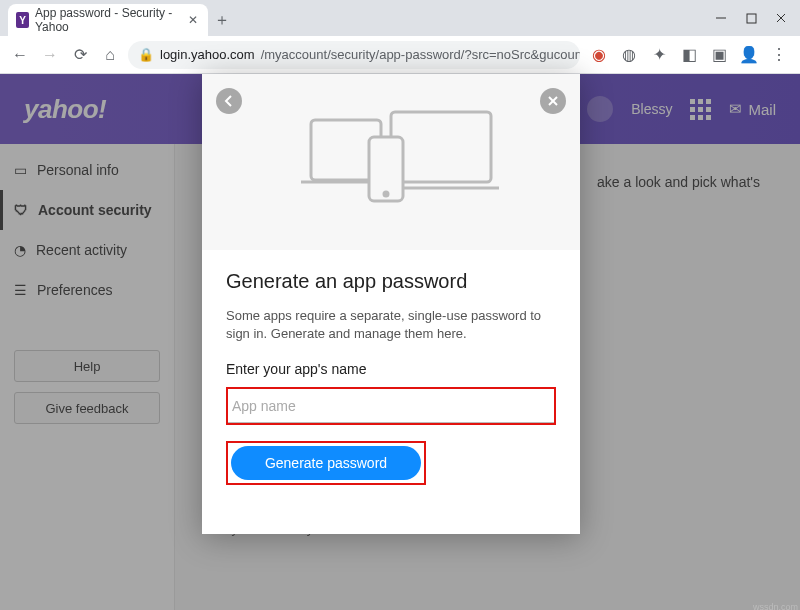  Describe the element at coordinates (222, 20) in the screenshot. I see `new-tab-button: ＋` at that location.